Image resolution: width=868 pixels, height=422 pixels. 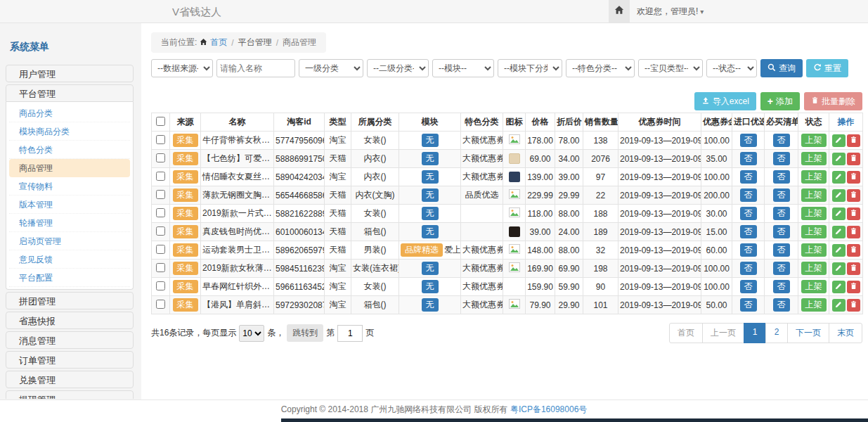 What do you see at coordinates (834, 101) in the screenshot?
I see `batch-delete-button: 批量删除` at bounding box center [834, 101].